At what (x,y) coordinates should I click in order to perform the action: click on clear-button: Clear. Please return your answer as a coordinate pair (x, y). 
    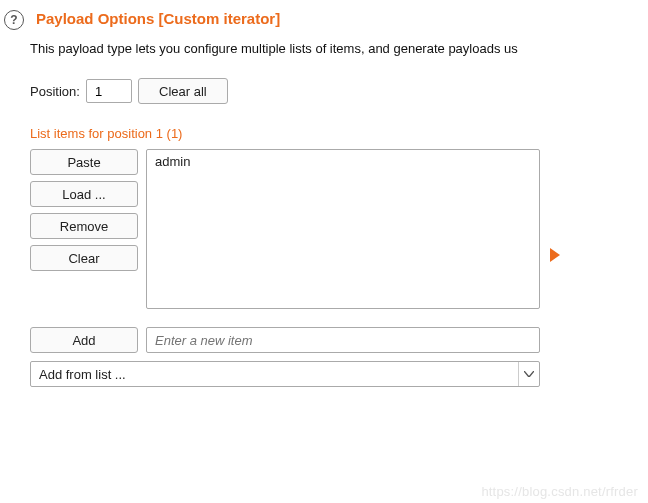
    Looking at the image, I should click on (84, 258).